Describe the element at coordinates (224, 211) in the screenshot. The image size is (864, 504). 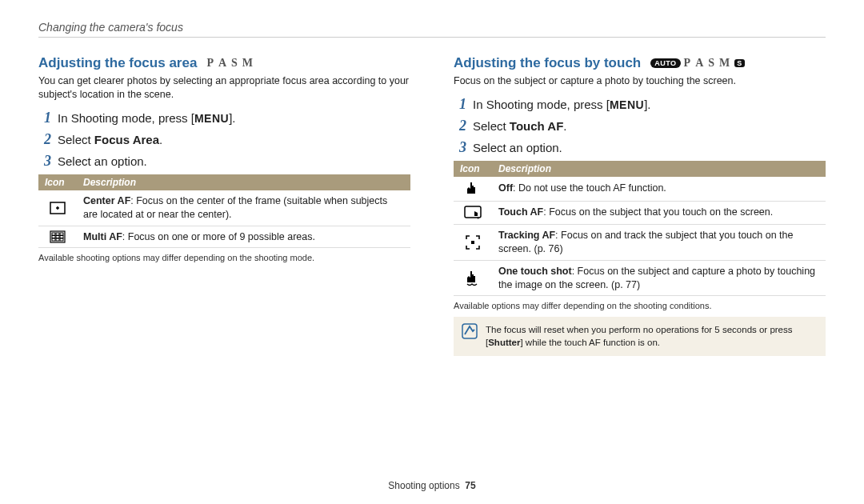
I see `focus-area-table: Icon Description Center AF: Focus on the…` at that location.